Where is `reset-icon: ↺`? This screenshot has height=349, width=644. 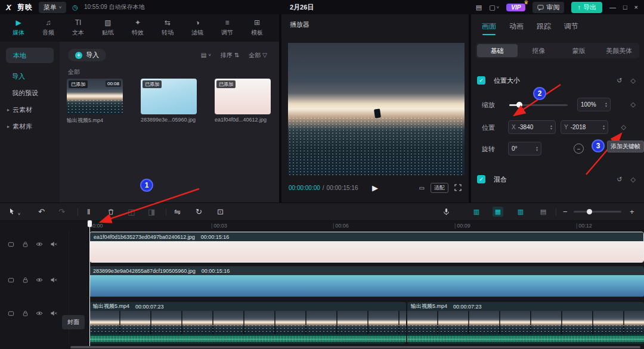 reset-icon: ↺ is located at coordinates (619, 81).